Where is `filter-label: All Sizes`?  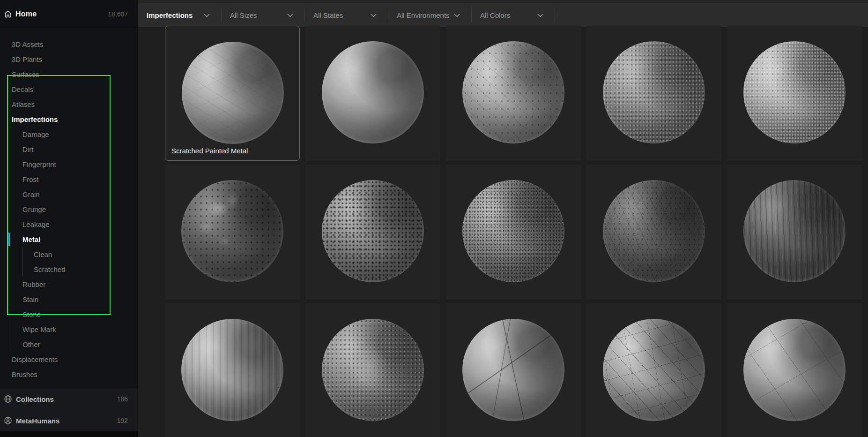 filter-label: All Sizes is located at coordinates (244, 15).